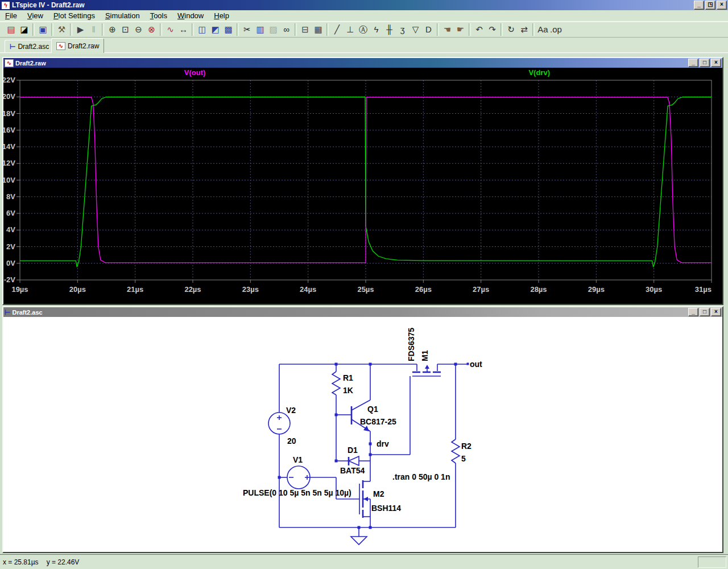 The width and height of the screenshot is (728, 569). I want to click on find-button: ∞, so click(287, 30).